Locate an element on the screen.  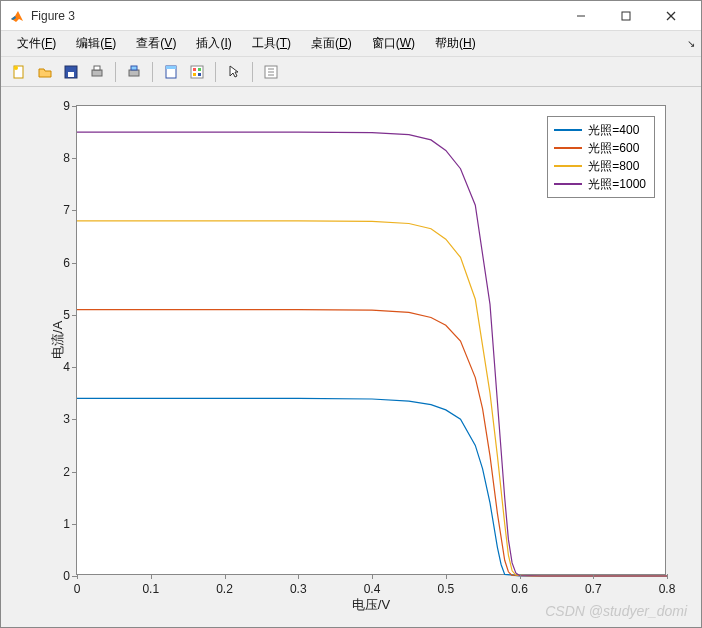
menu-bar: 文件(F)编辑(E)查看(V)插入(I)工具(T)桌面(D)窗口(W)帮助(H)… is located at coordinates (351, 44).